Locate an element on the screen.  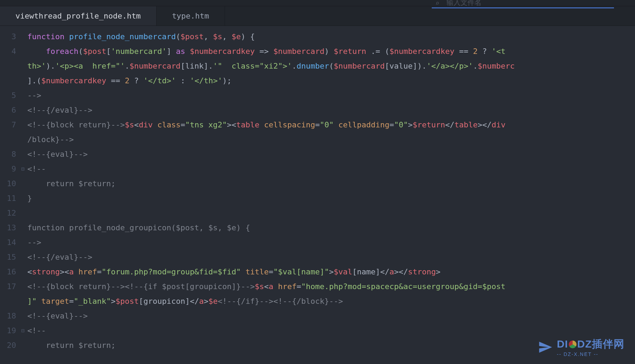
code-token: <!--{/if}--><!--{/block}--> is located at coordinates (280, 301).